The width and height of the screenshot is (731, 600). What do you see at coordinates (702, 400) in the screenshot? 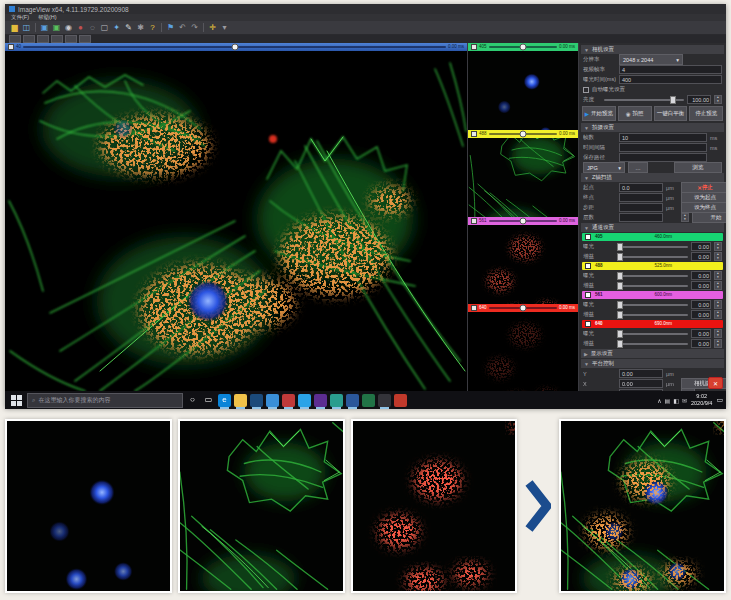
I see `clock: 9:02 2020/9/4` at bounding box center [702, 400].